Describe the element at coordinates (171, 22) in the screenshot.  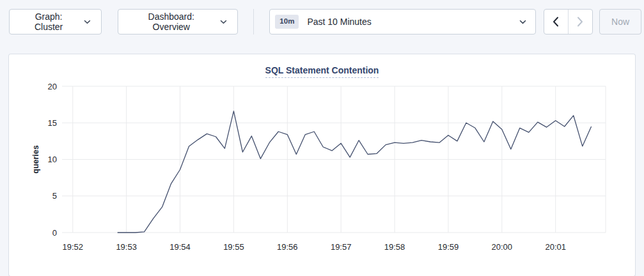
I see `dashboard-dropdown-label: Dashboard: Overview` at that location.